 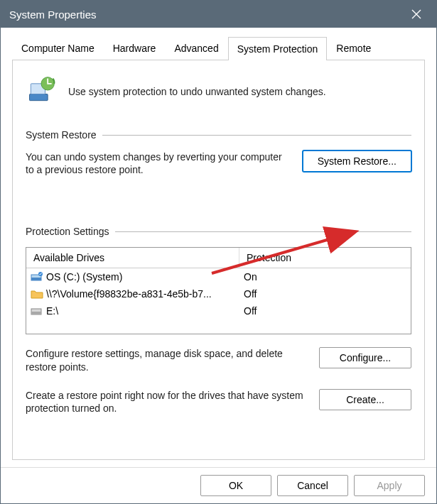 I want to click on drive-name-label: OS (C:) (System), so click(x=84, y=277).